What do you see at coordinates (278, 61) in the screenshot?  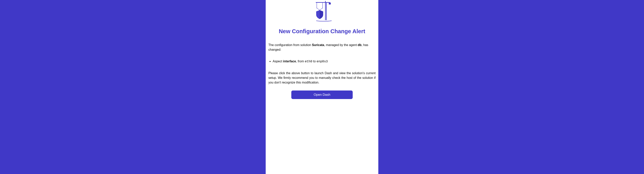 I see `change-prefix: Aspect` at bounding box center [278, 61].